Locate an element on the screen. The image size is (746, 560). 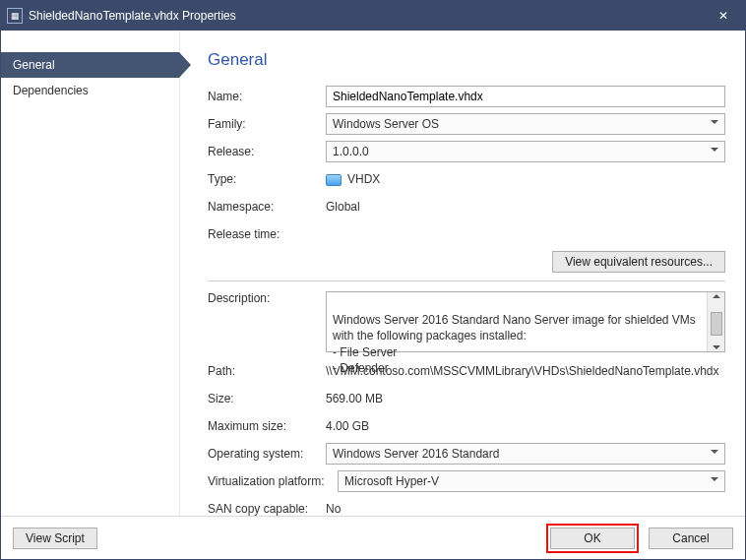
label-family: Family: is located at coordinates (267, 124).